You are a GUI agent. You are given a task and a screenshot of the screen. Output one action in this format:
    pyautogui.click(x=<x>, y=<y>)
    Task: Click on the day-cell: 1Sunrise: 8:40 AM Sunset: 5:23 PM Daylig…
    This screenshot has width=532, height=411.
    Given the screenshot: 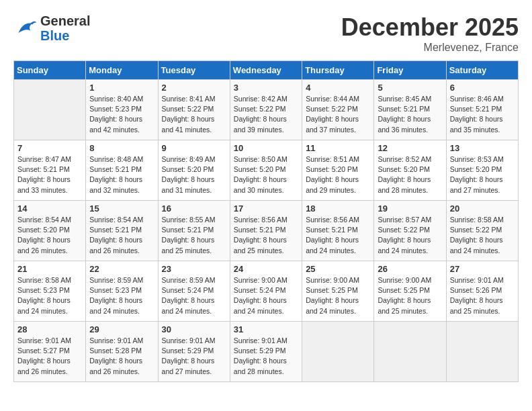 What is the action you would take?
    pyautogui.click(x=122, y=110)
    